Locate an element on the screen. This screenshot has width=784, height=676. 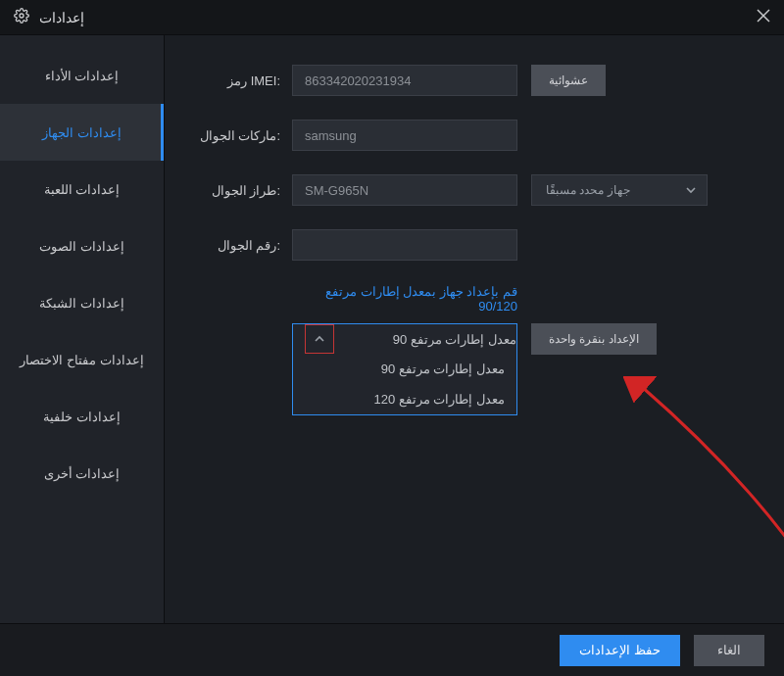
row-brand: ماركات الجوال: is located at coordinates (468, 135).